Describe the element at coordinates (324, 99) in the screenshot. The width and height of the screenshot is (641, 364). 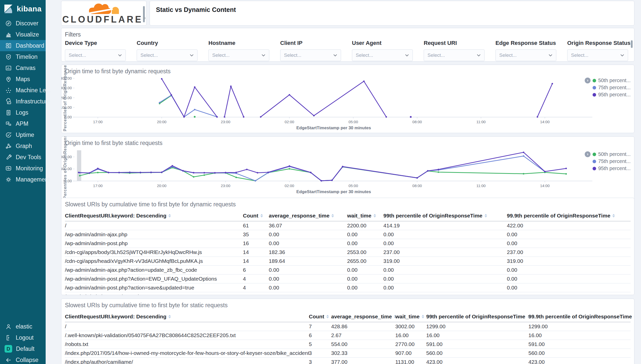
I see `series-line-95th-percentile-of-originresponsetime` at that location.